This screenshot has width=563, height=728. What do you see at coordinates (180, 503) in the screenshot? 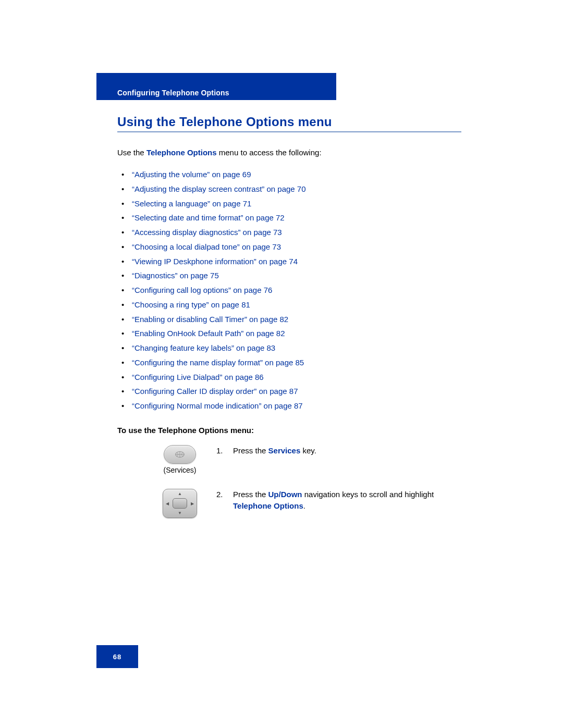
I see `navigation-key-icon: ▲ ▼ ◀ ▶` at bounding box center [180, 503].